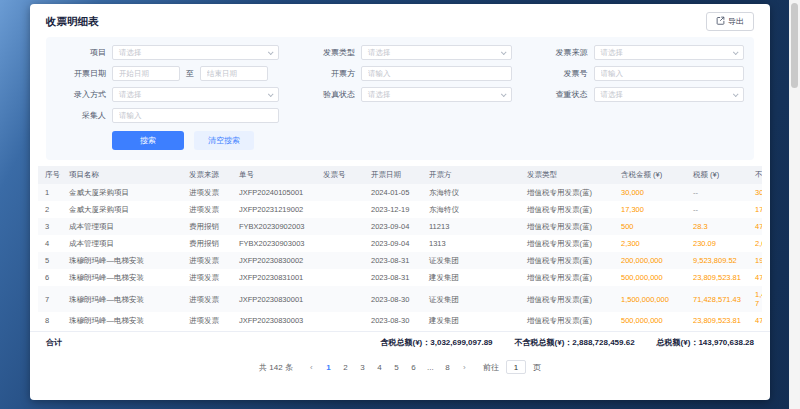 The height and width of the screenshot is (409, 800). Describe the element at coordinates (380, 95) in the screenshot. I see `verify-status-select-placeholder: 请选择` at that location.